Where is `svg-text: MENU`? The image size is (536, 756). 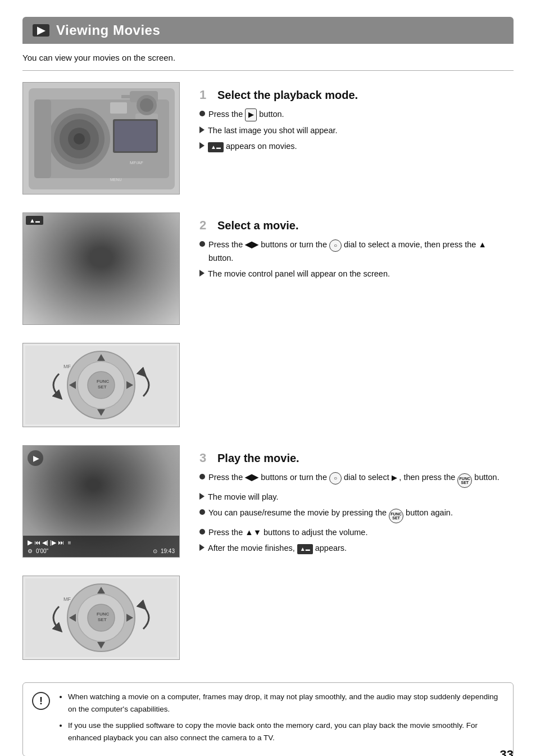 svg-text: MENU is located at coordinates (116, 180).